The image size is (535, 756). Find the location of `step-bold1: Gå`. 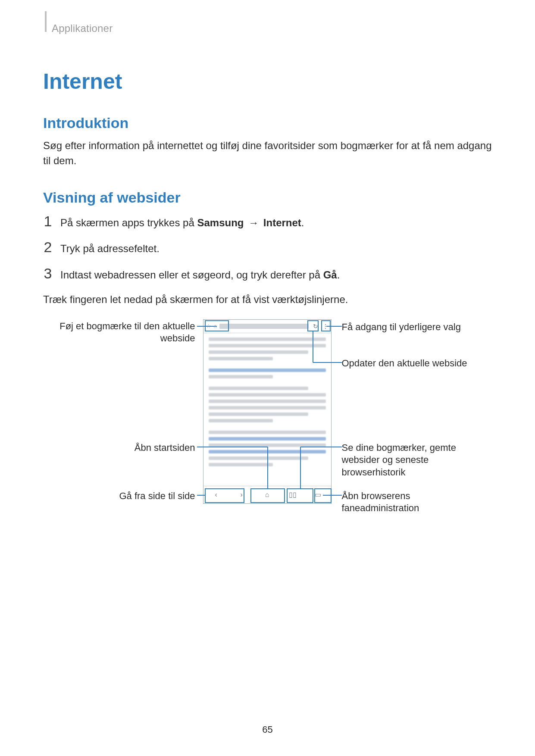

step-bold1: Gå is located at coordinates (330, 275).